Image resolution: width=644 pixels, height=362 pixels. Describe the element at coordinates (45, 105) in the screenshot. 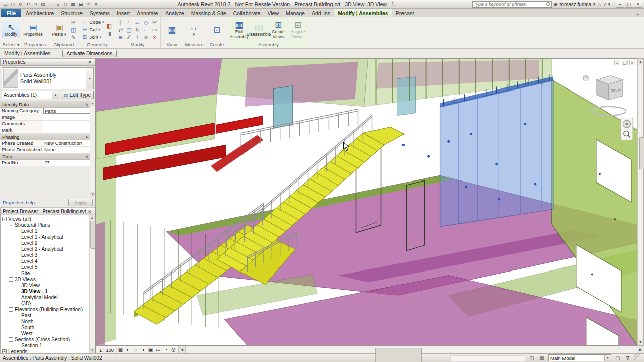

I see `property-group-identity-data: Identity Data∧` at that location.